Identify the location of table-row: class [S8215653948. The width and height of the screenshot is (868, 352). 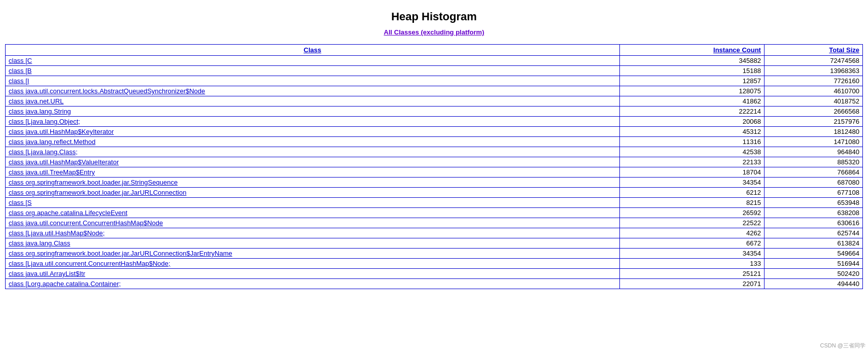
(434, 203).